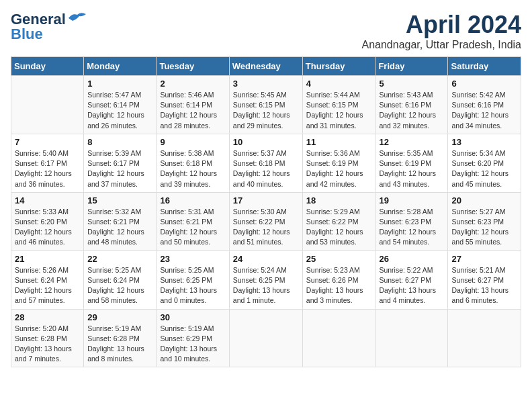 Image resolution: width=532 pixels, height=411 pixels. Describe the element at coordinates (339, 105) in the screenshot. I see `calendar-cell: 4Sunrise: 5:44 AM Sunset: 6:15 PM Daylig…` at that location.